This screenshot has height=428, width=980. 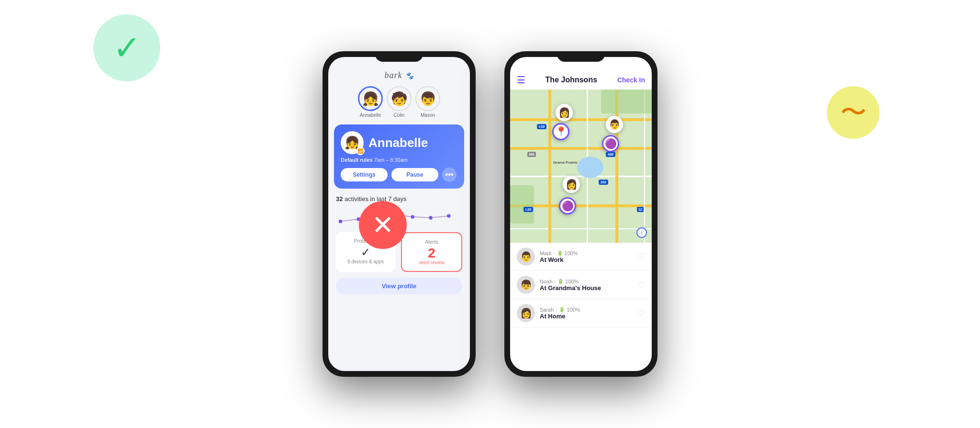 I want to click on battery-icon-noah: 🔋, so click(x=560, y=282).